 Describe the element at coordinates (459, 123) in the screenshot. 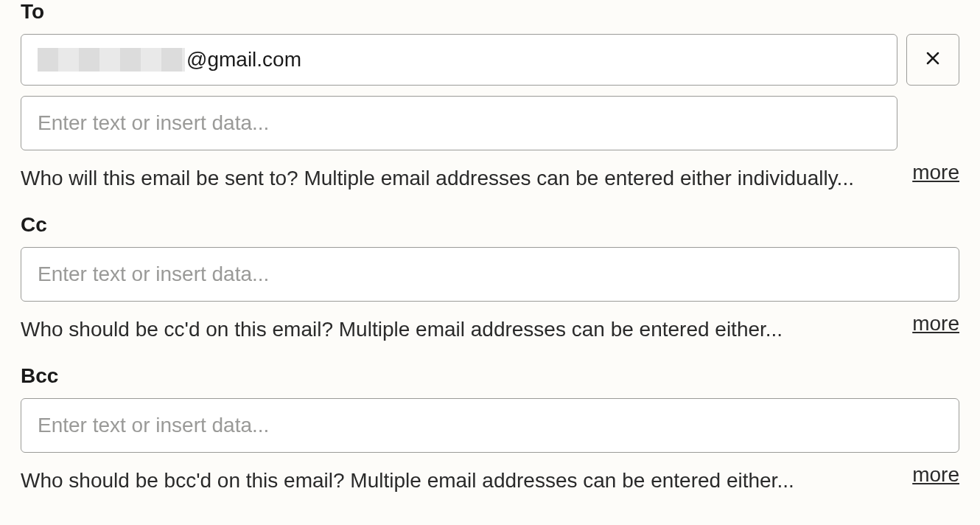

I see `to-input` at that location.